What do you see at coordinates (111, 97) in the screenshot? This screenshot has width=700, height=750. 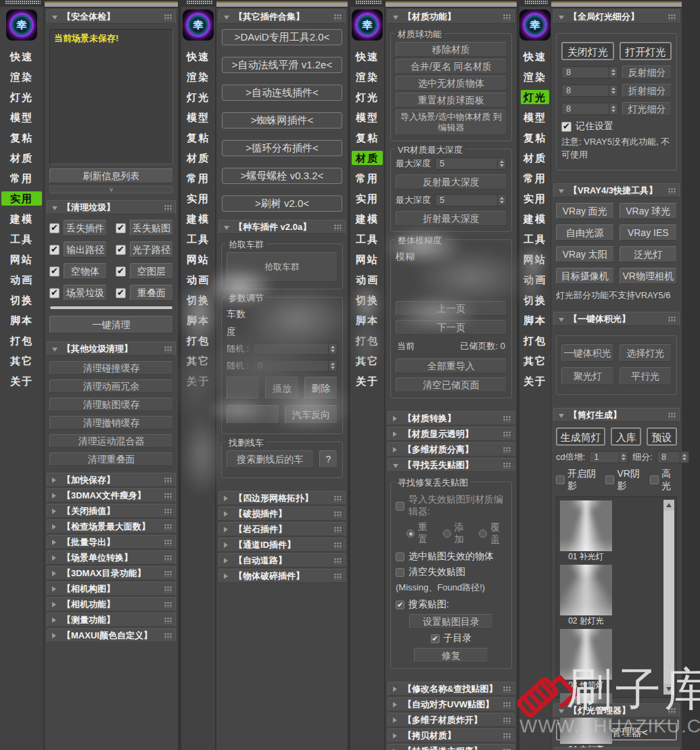 I see `info-listbox: 当前场景未保存!` at bounding box center [111, 97].